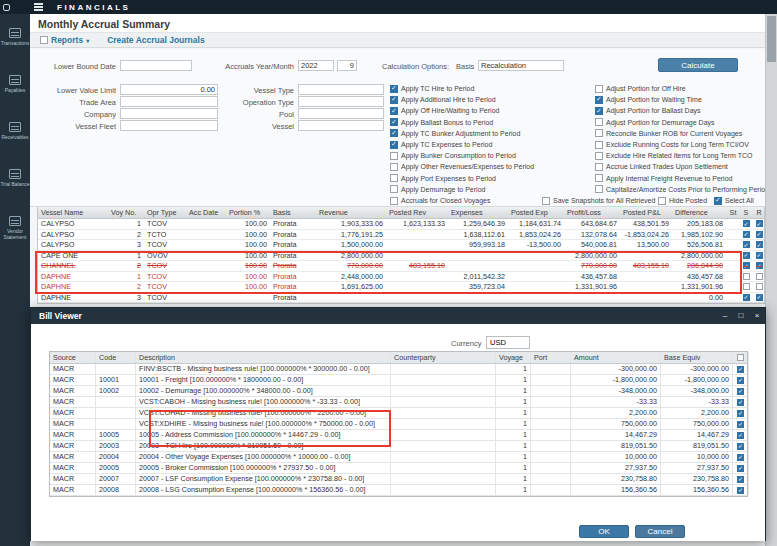 The height and width of the screenshot is (546, 777). I want to click on table-row: CALYPSO2TCTO100.00Prorata1,776,191.251,6…, so click(401, 236).